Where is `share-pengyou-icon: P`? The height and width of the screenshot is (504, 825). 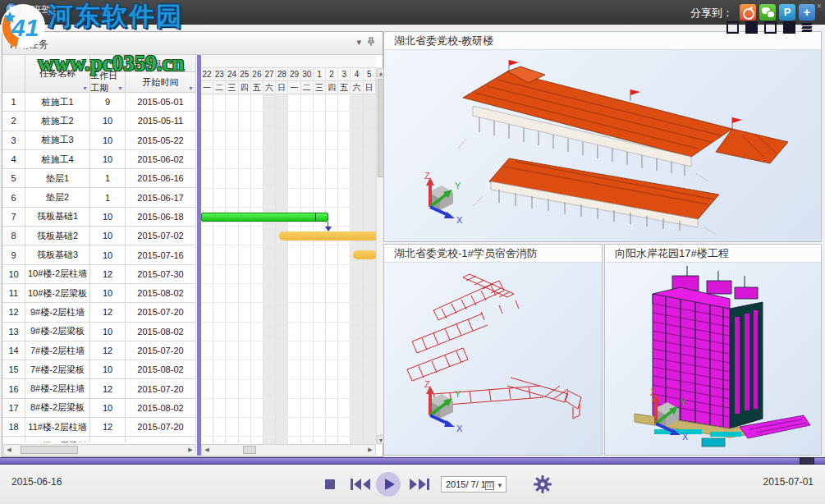 share-pengyou-icon: P is located at coordinates (787, 12).